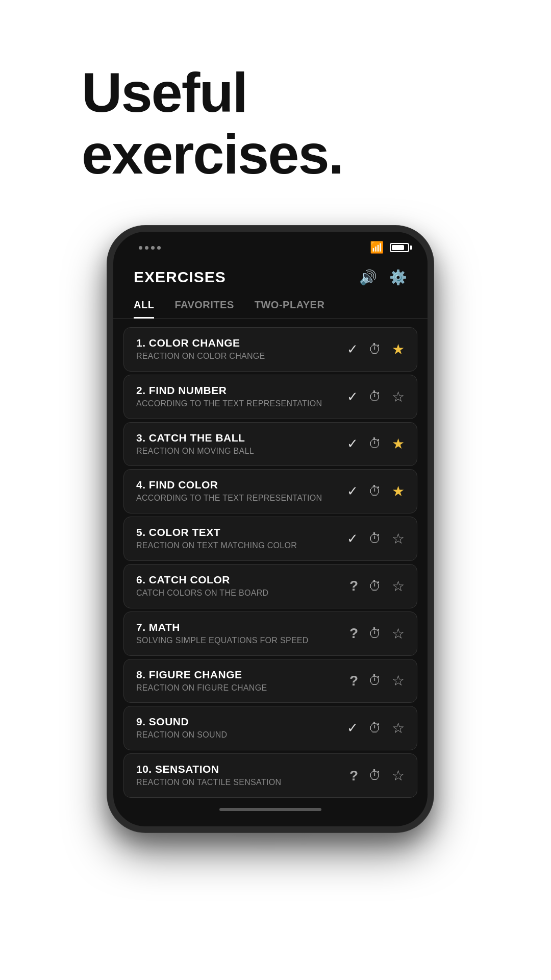 Image resolution: width=551 pixels, height=980 pixels. What do you see at coordinates (150, 248) in the screenshot?
I see `signal-dots` at bounding box center [150, 248].